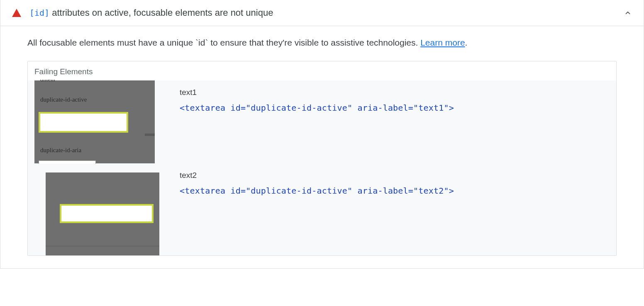  What do you see at coordinates (394, 92) in the screenshot?
I see `element-label: text1` at bounding box center [394, 92].